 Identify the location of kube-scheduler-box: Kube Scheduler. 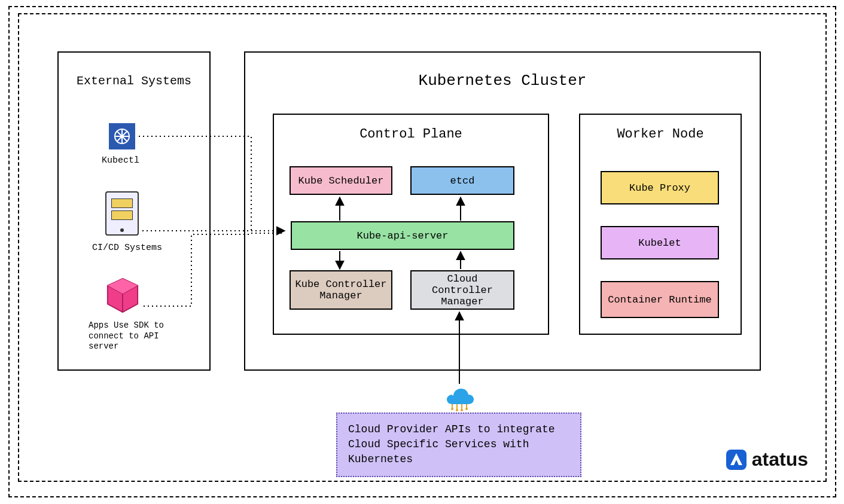
(341, 181).